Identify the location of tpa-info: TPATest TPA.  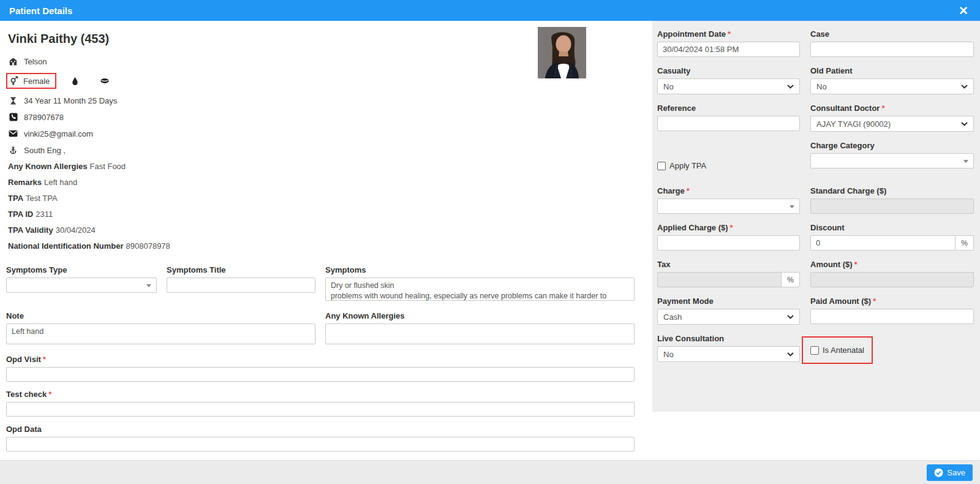
(321, 199).